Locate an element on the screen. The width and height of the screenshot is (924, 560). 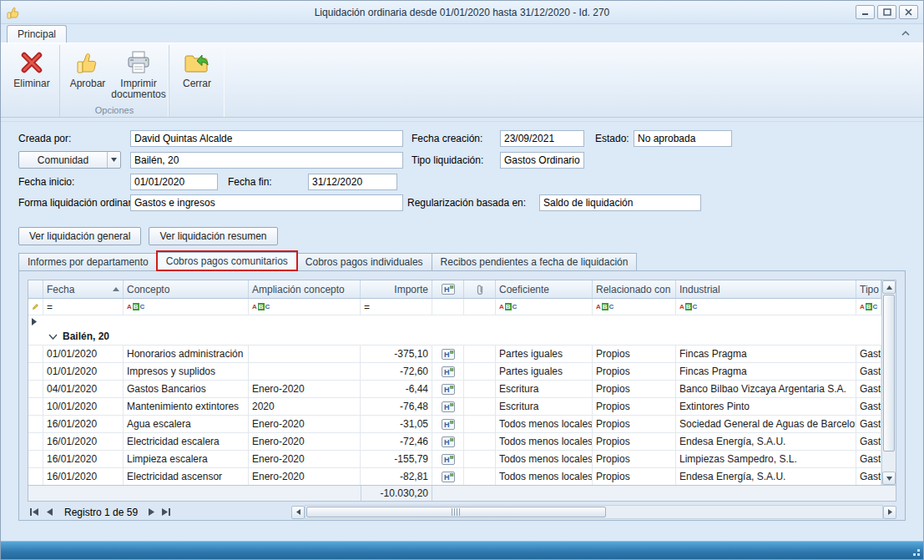
column-header-concepto: Concepto is located at coordinates (186, 290).